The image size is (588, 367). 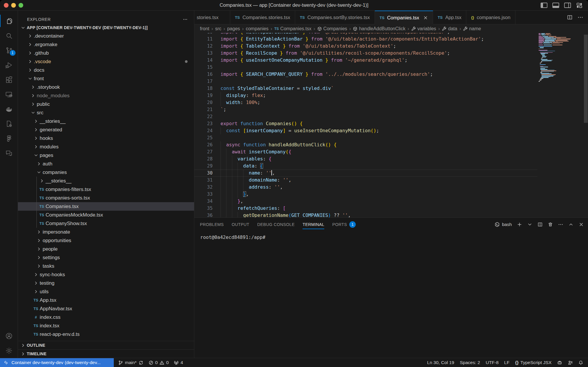 What do you see at coordinates (9, 109) in the screenshot?
I see `activity-item-docker` at bounding box center [9, 109].